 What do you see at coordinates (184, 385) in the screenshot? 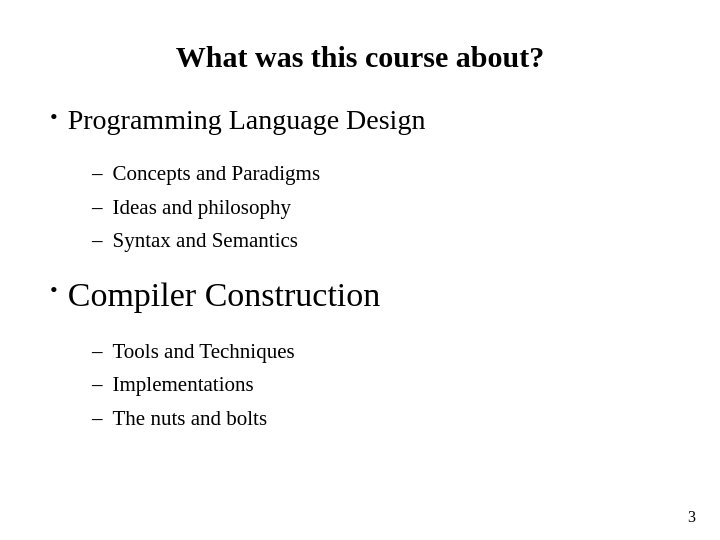
I see `sub-item-text-2-2: Implementations` at bounding box center [184, 385].